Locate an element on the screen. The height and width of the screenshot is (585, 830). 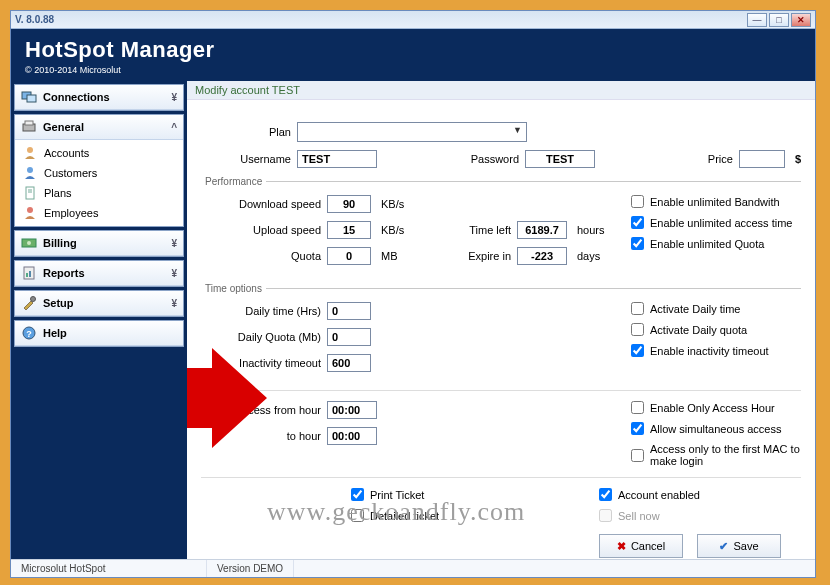
panel-help: ? Help is located at coordinates (99, 334).